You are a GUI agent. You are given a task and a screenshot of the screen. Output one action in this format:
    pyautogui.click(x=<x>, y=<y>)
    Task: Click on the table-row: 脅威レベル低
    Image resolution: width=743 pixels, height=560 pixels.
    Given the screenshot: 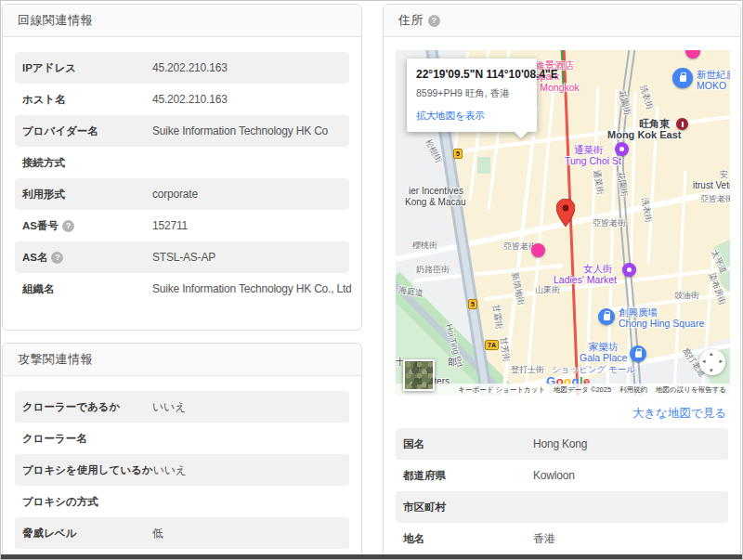 What is the action you would take?
    pyautogui.click(x=182, y=533)
    